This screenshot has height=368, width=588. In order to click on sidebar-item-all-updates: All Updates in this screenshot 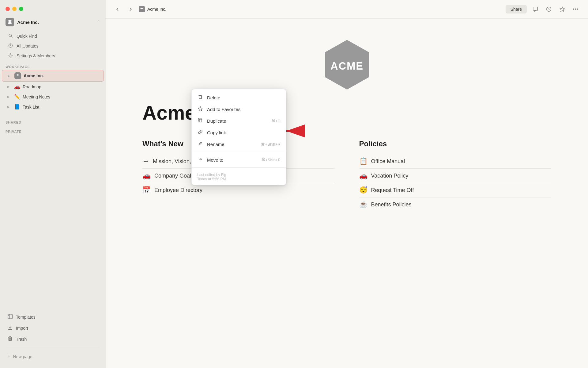, I will do `click(53, 46)`.